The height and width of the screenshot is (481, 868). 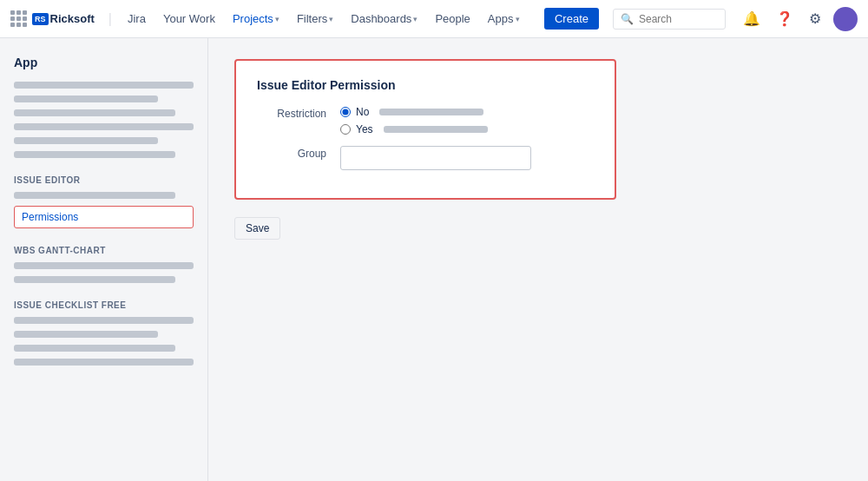 I want to click on search-input, so click(x=678, y=19).